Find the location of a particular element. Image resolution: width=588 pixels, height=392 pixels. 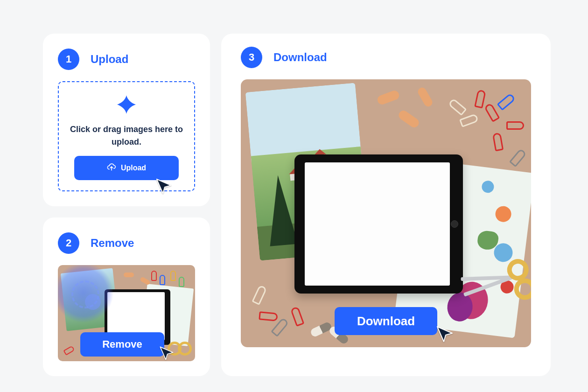

card-remove: 2 Remove is located at coordinates (126, 297).